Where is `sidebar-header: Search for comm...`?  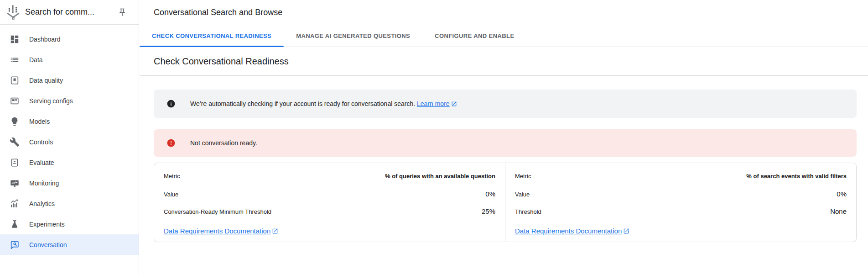 sidebar-header: Search for comm... is located at coordinates (69, 12).